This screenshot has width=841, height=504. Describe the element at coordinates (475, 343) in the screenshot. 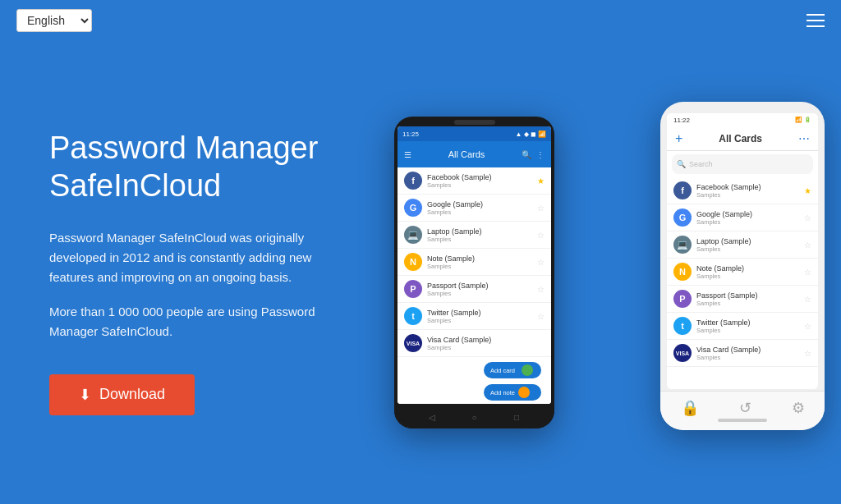

I see `list-item: VISA Visa Card (Sample) Samples` at that location.